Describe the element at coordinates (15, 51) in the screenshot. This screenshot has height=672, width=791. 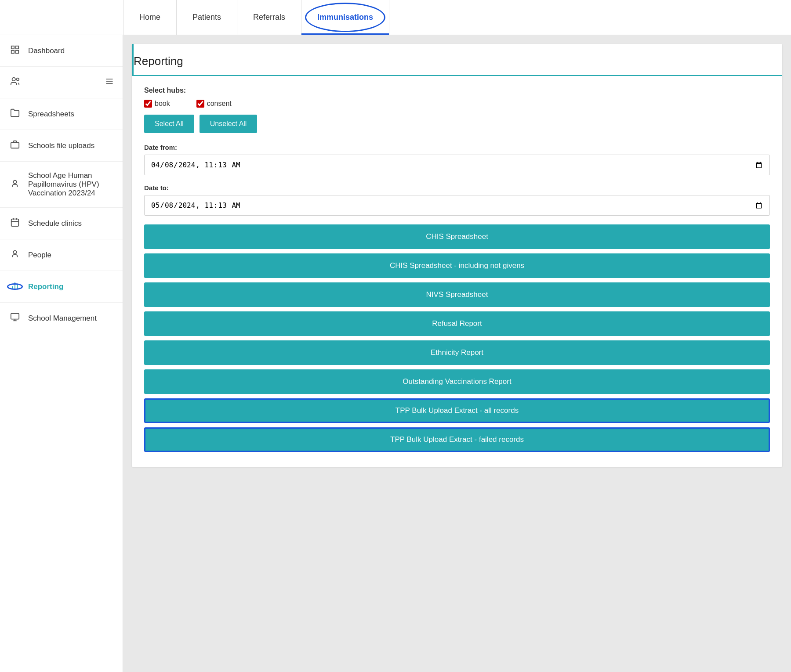
I see `dashboard-icon` at that location.